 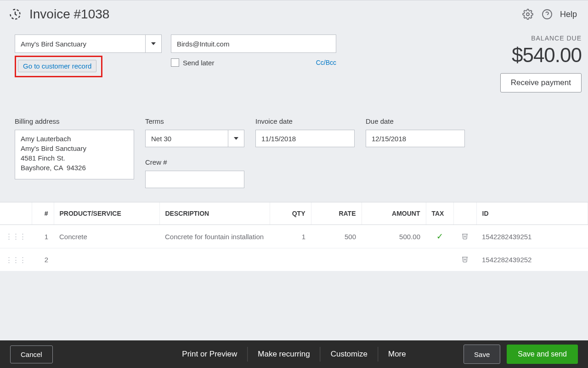 What do you see at coordinates (294, 260) in the screenshot?
I see `table-row: ⋮⋮⋮21542282439252` at bounding box center [294, 260].